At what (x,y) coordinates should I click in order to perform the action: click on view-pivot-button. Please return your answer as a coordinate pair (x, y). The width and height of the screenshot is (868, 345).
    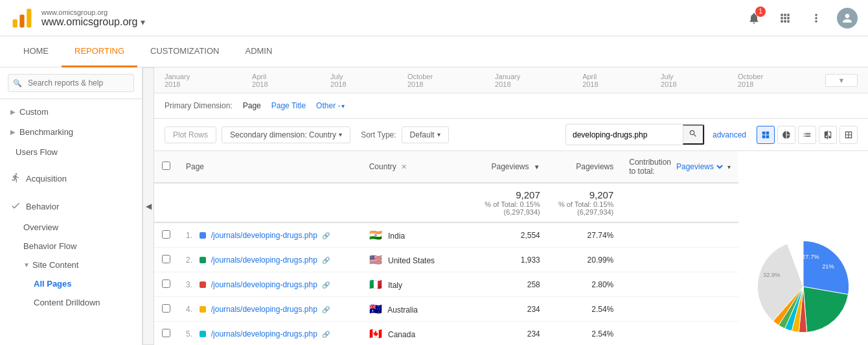
    Looking at the image, I should click on (849, 135).